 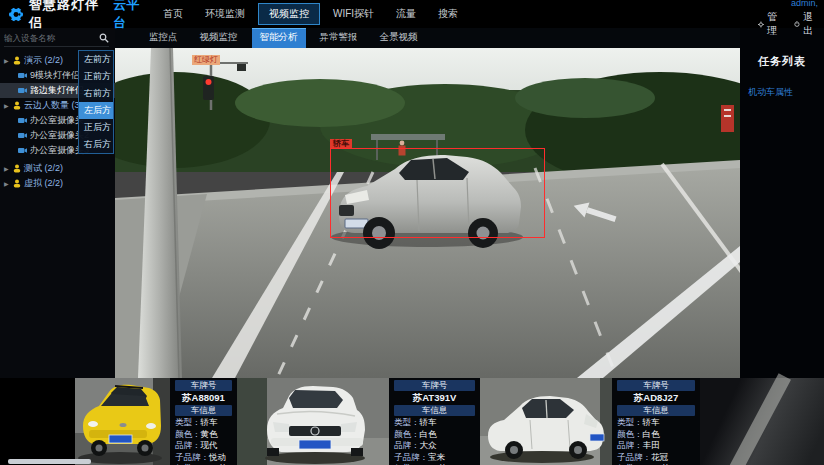 What do you see at coordinates (289, 14) in the screenshot?
I see `nav-video-surveillance: 视频监控` at bounding box center [289, 14].